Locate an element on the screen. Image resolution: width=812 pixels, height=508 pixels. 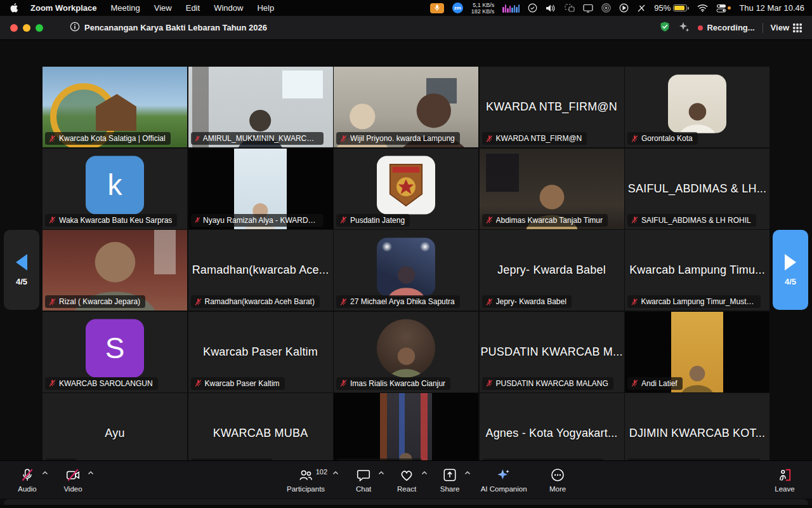
participant-name: AMIRUL_MUKMININ_KWARCAB_CIREB... is located at coordinates (261, 138).